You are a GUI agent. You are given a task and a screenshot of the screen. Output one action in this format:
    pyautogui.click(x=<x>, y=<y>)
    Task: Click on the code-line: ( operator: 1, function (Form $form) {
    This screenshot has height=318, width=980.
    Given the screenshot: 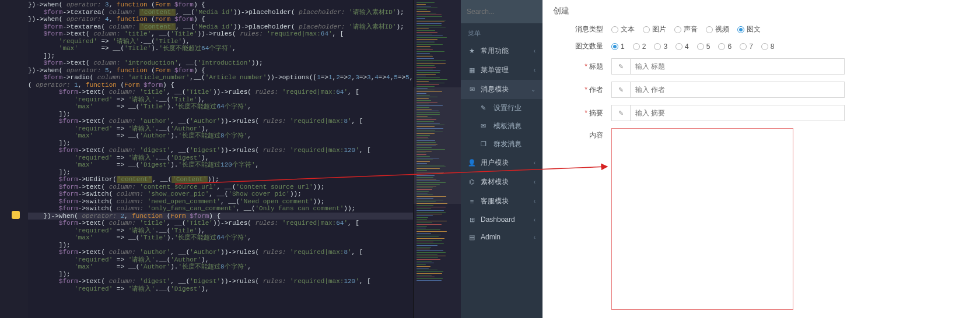 What is the action you would take?
    pyautogui.click(x=244, y=85)
    